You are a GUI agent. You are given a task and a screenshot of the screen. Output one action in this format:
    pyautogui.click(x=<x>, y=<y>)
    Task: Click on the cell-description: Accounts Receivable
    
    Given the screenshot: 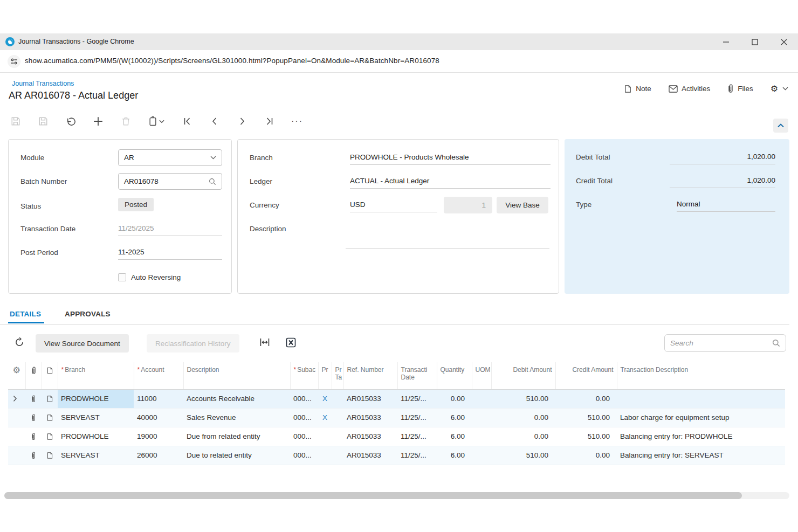 What is the action you would take?
    pyautogui.click(x=237, y=399)
    